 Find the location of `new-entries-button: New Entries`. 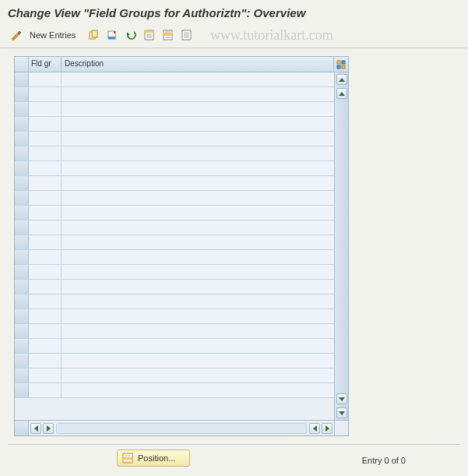

new-entries-button: New Entries is located at coordinates (53, 35).